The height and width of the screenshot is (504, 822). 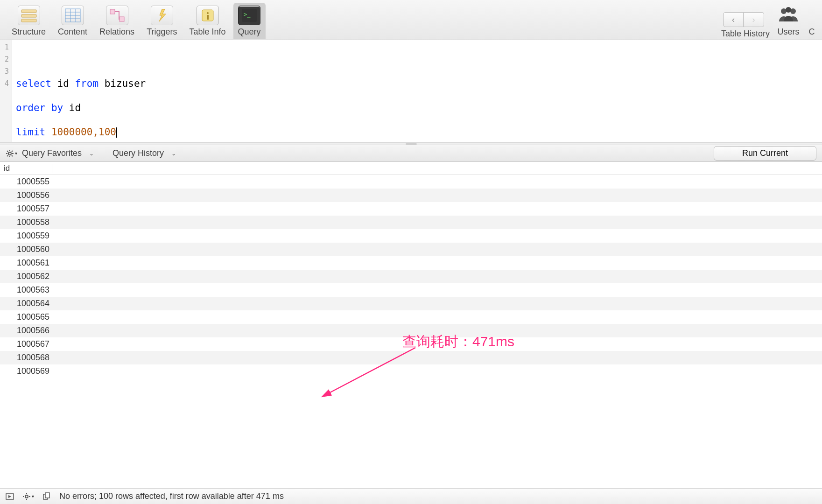 I want to click on tab-tableinfo: Table Info, so click(x=207, y=21).